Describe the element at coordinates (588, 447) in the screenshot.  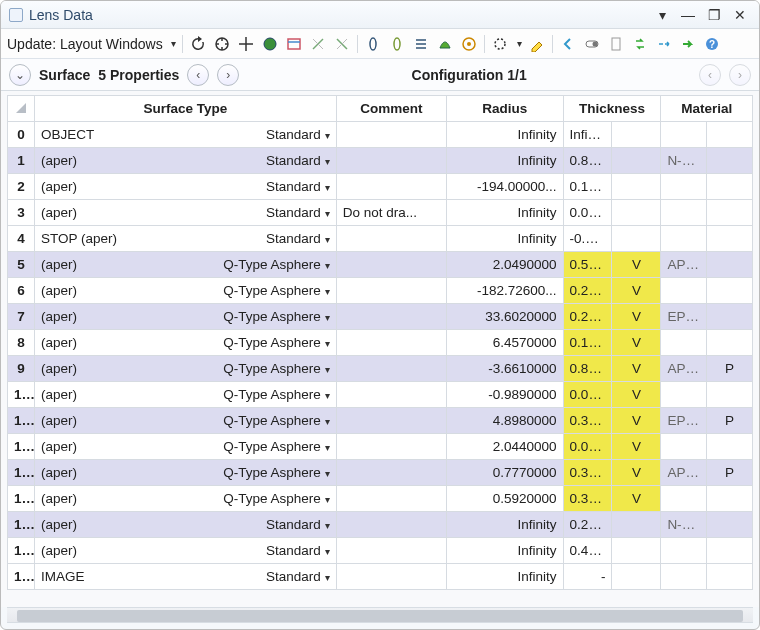
I see `thickness-cell: 0.0970814` at that location.